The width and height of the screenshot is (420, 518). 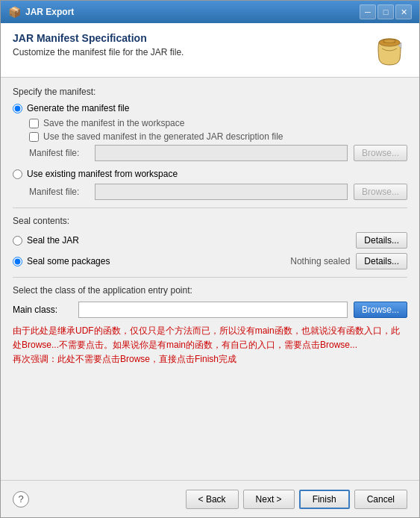 I want to click on footer-right: < Back Next > Finish Cancel, so click(x=297, y=499).